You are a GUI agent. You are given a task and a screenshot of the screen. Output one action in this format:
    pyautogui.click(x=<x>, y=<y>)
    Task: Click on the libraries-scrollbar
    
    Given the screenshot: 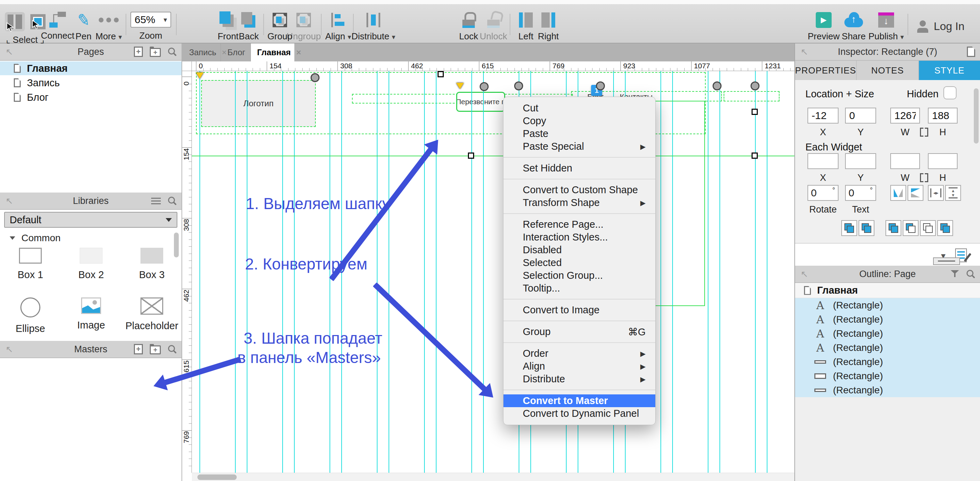 What is the action you would take?
    pyautogui.click(x=177, y=245)
    